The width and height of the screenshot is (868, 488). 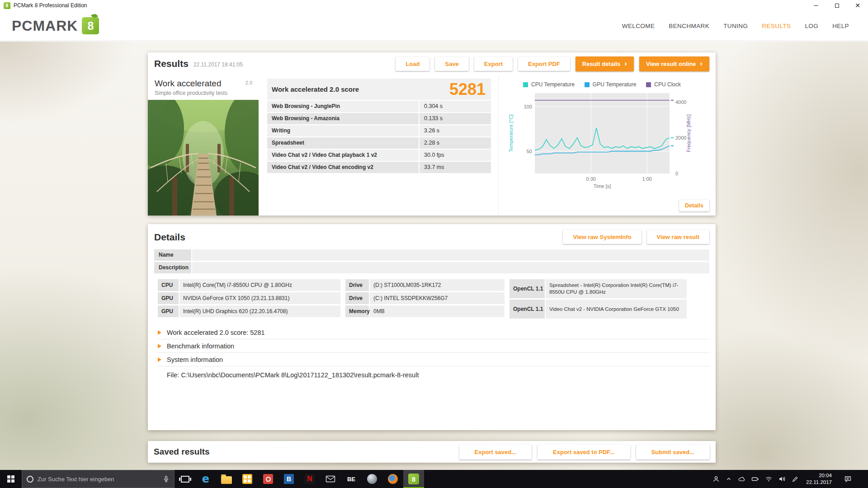 I want to click on legend-gpu-temperature: GPU Temperature, so click(x=610, y=84).